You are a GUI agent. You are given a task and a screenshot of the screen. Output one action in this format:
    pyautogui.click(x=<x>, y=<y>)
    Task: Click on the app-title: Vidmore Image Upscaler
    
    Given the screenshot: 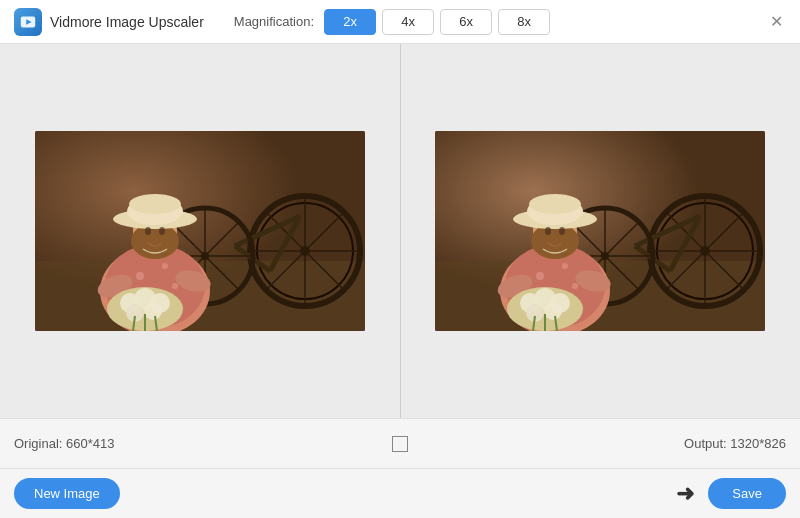 What is the action you would take?
    pyautogui.click(x=127, y=22)
    